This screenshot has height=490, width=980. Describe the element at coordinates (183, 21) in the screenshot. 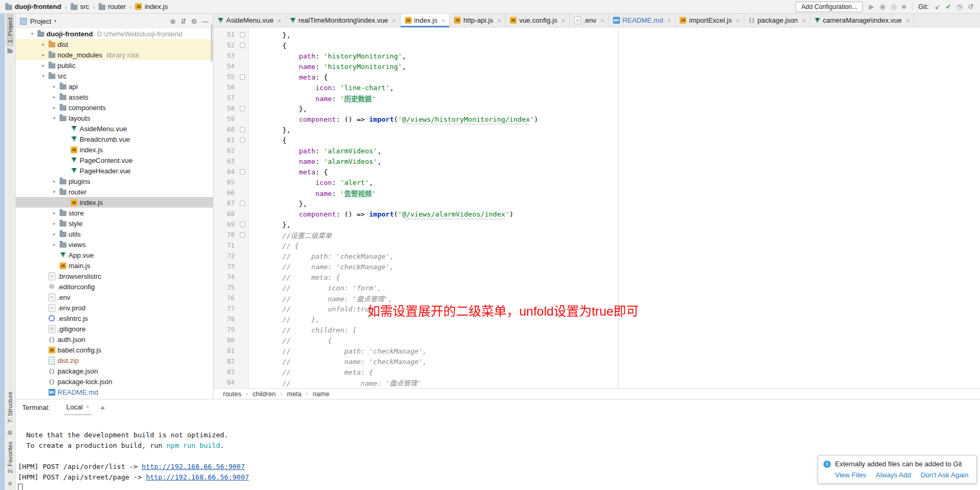

I see `collapse-all-icon: ⇵` at that location.